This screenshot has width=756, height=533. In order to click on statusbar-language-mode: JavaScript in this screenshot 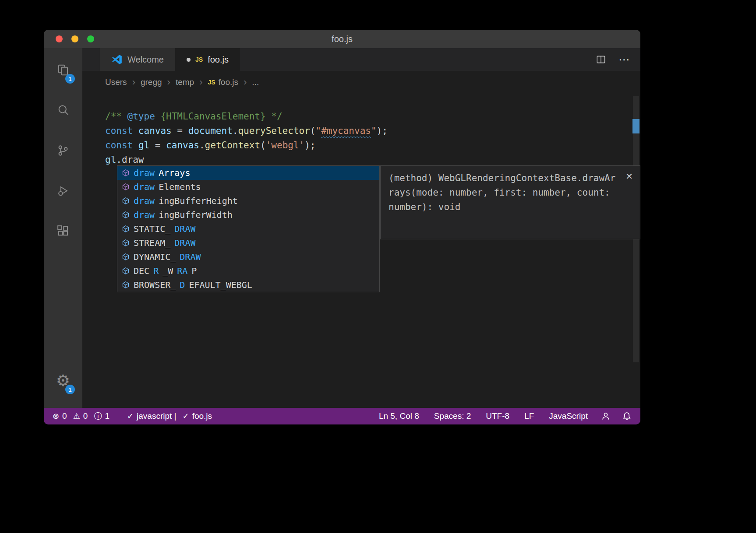, I will do `click(569, 416)`.